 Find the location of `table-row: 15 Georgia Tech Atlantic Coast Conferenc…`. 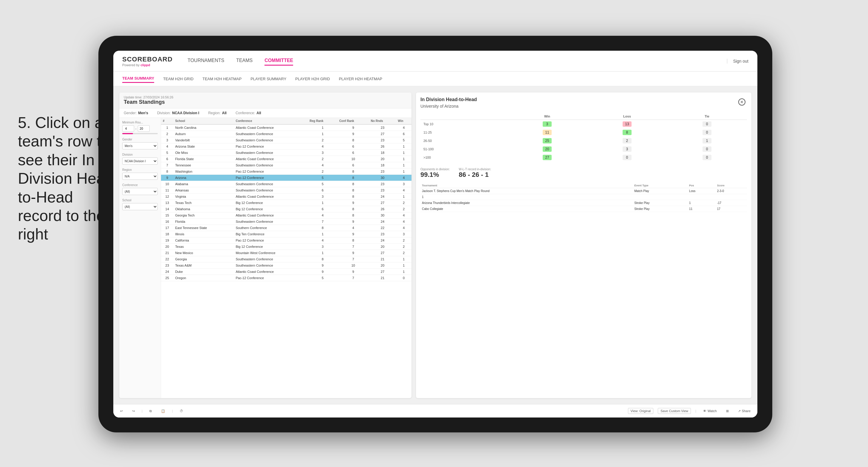

table-row: 15 Georgia Tech Atlantic Coast Conferenc… is located at coordinates (286, 216).